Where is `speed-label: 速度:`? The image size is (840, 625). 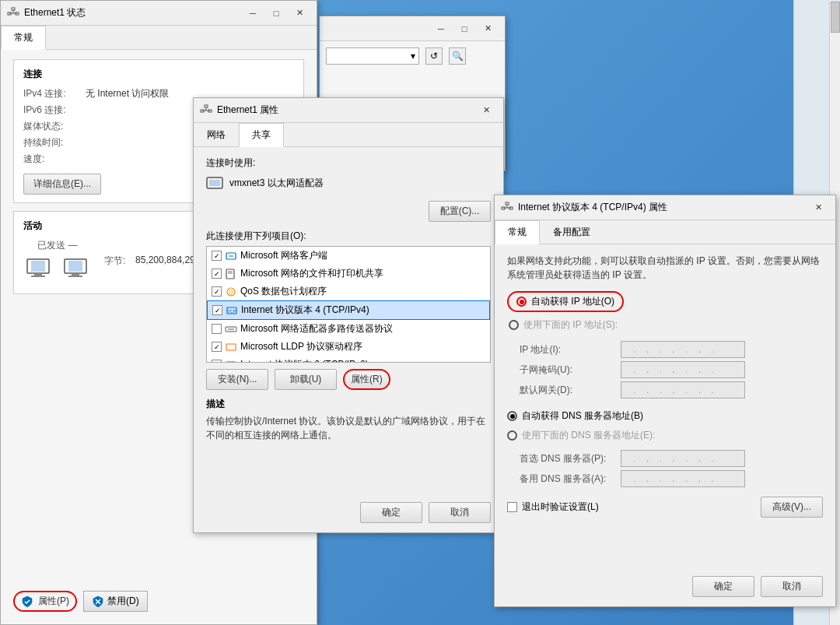
speed-label: 速度: is located at coordinates (54, 159).